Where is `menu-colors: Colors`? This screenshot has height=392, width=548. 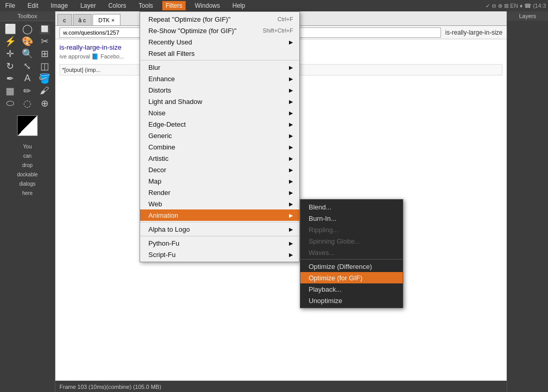
menu-colors: Colors is located at coordinates (117, 6).